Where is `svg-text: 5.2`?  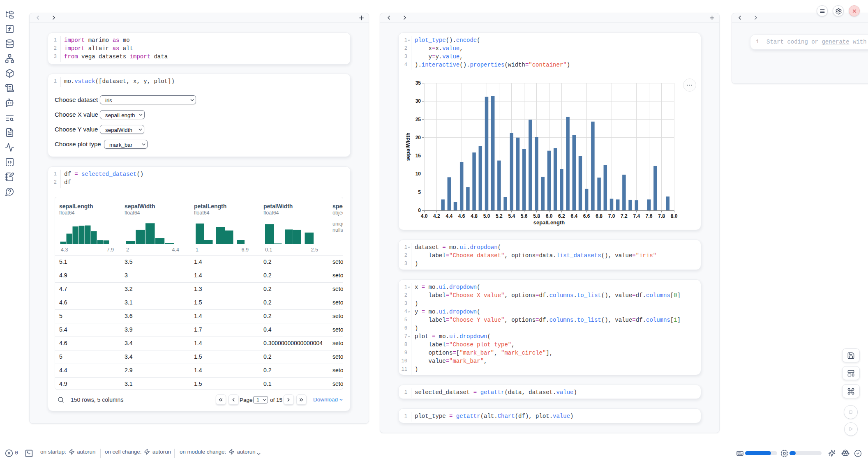 svg-text: 5.2 is located at coordinates (499, 216).